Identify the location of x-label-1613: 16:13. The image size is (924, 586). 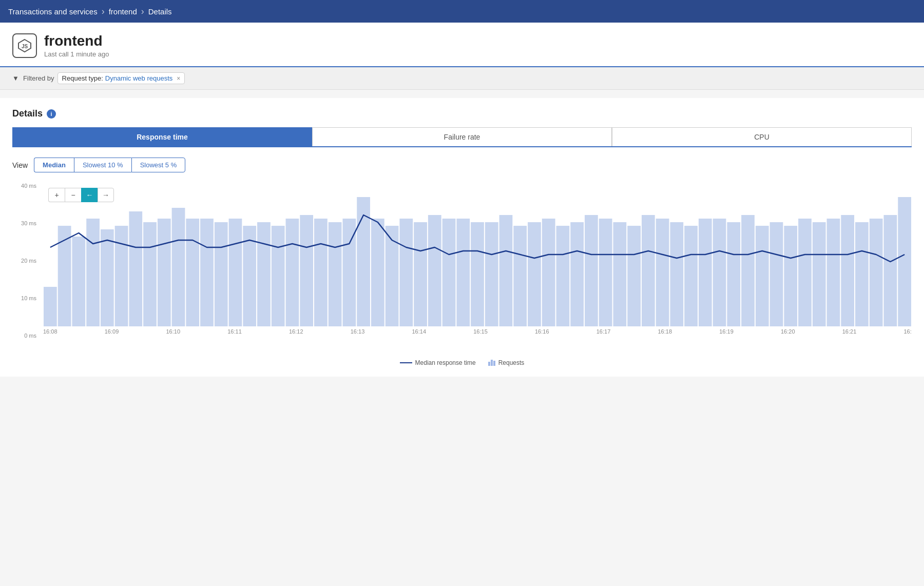
(358, 331).